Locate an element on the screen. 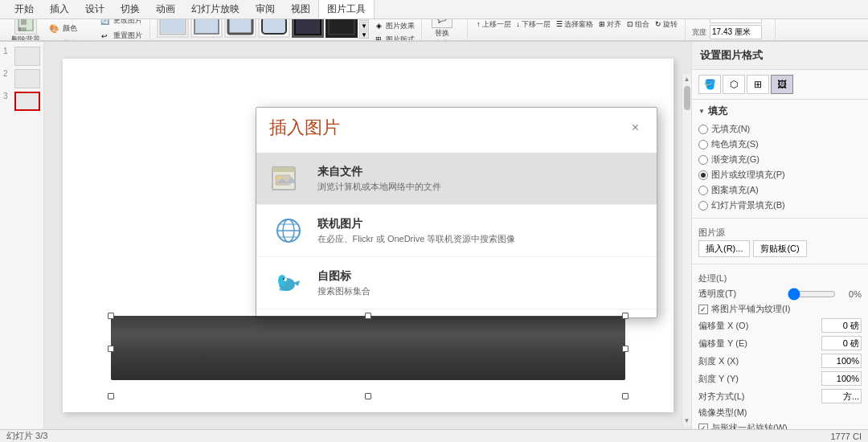 The height and width of the screenshot is (442, 868). pic-layout-button: ⊞ 图片版式 is located at coordinates (394, 37).